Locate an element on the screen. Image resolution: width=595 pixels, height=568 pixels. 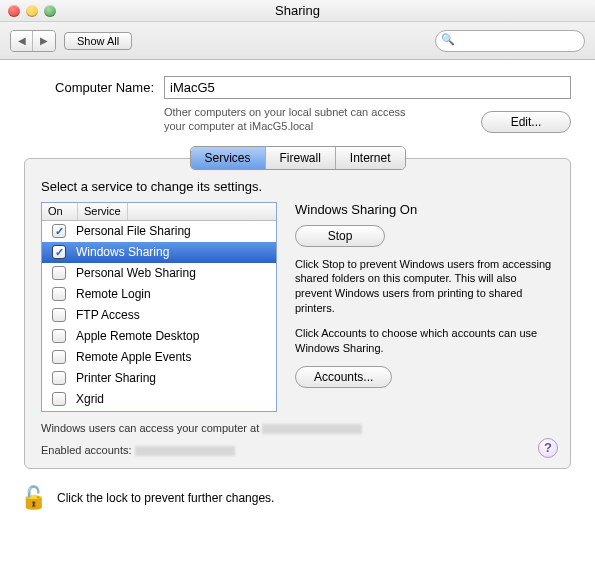
service-label: Remote Apple Events is located at coordinates (134, 357).